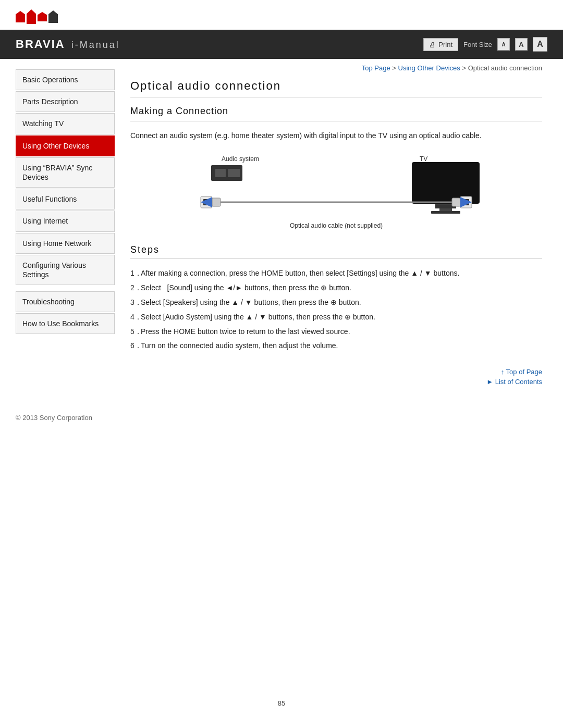 The image size is (563, 728). What do you see at coordinates (65, 80) in the screenshot?
I see `sidebar-item-basic-operations: Basic Operations` at bounding box center [65, 80].